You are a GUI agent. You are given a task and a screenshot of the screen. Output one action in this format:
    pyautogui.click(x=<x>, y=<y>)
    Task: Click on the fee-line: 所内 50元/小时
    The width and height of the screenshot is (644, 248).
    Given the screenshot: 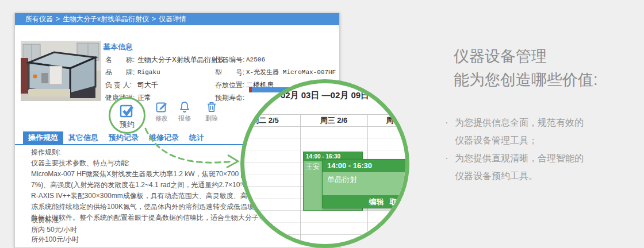 What is the action you would take?
    pyautogui.click(x=55, y=230)
    